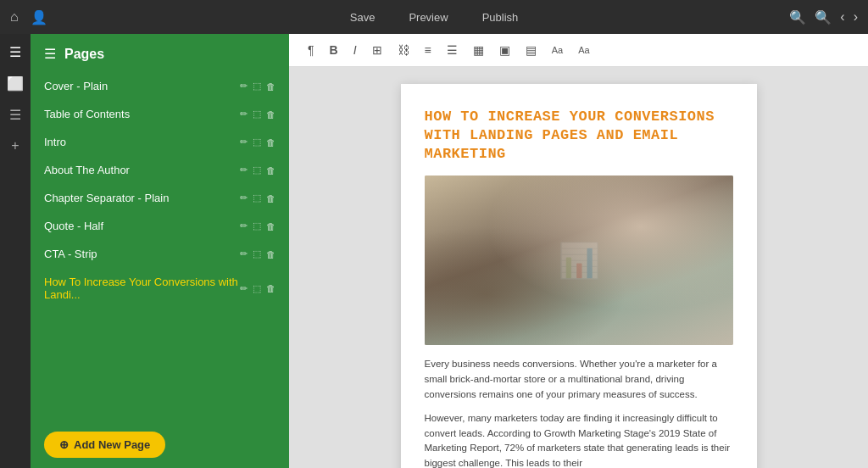 The height and width of the screenshot is (468, 868). What do you see at coordinates (159, 114) in the screenshot?
I see `page-item-toc: Table of Contents ✏ ⬚ 🗑` at bounding box center [159, 114].